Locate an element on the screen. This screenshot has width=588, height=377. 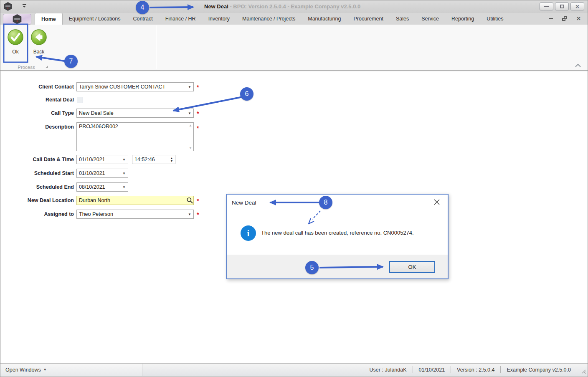
spin-down-icon: ▼ is located at coordinates (172, 161).